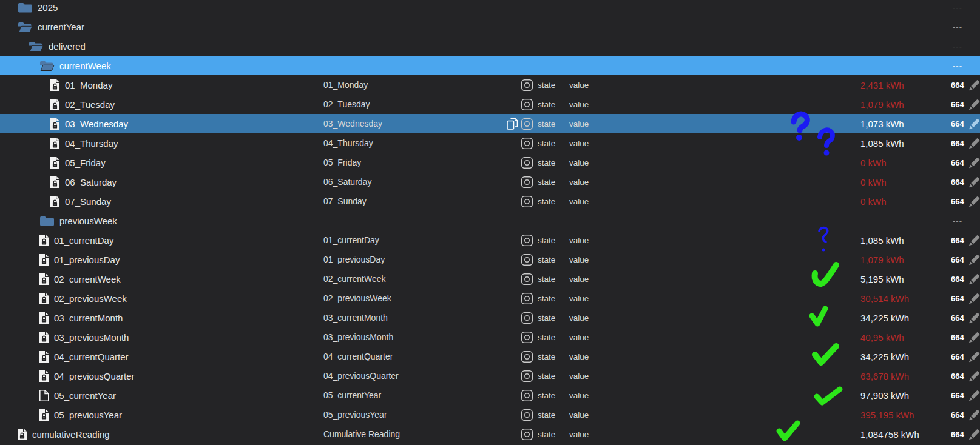  What do you see at coordinates (80, 201) in the screenshot?
I see `tree-item: 07_Sunday` at bounding box center [80, 201].